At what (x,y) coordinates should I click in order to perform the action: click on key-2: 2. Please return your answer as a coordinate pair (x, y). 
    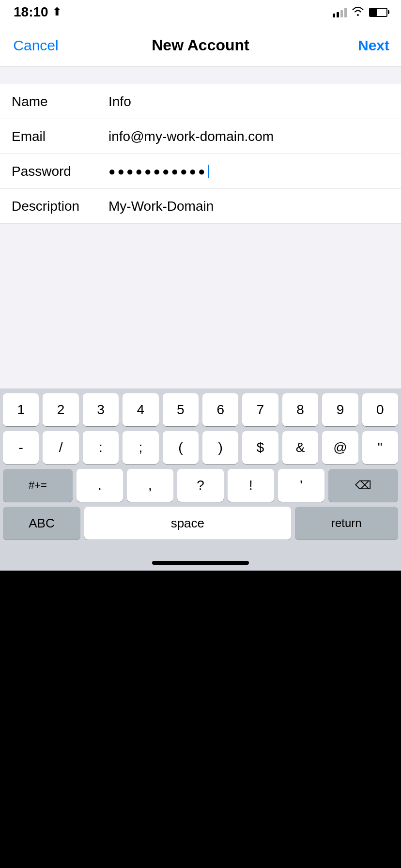
    Looking at the image, I should click on (61, 410).